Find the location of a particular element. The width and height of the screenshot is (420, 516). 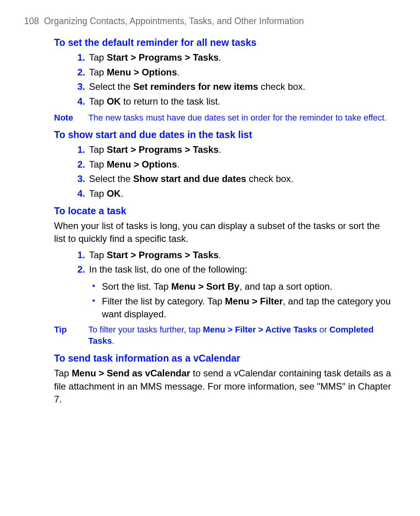

step-body: Select the Show start and due dates chec… is located at coordinates (243, 179).